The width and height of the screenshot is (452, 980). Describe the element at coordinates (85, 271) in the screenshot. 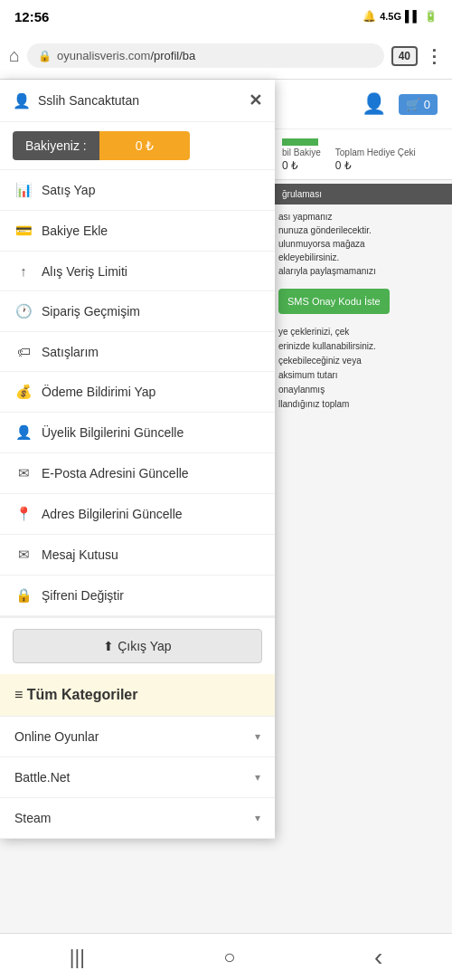

I see `menu-item-label: Alış Veriş Limiti` at that location.